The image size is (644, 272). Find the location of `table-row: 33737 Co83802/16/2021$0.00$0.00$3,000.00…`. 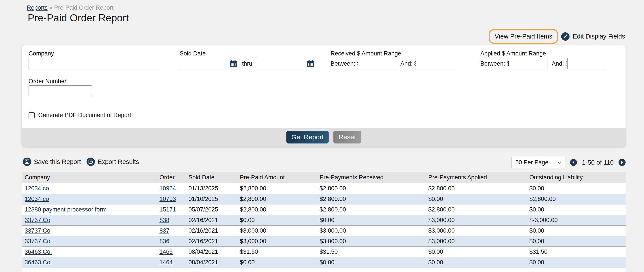

table-row: 33737 Co83802/16/2021$0.00$0.00$3,000.00… is located at coordinates (324, 220).